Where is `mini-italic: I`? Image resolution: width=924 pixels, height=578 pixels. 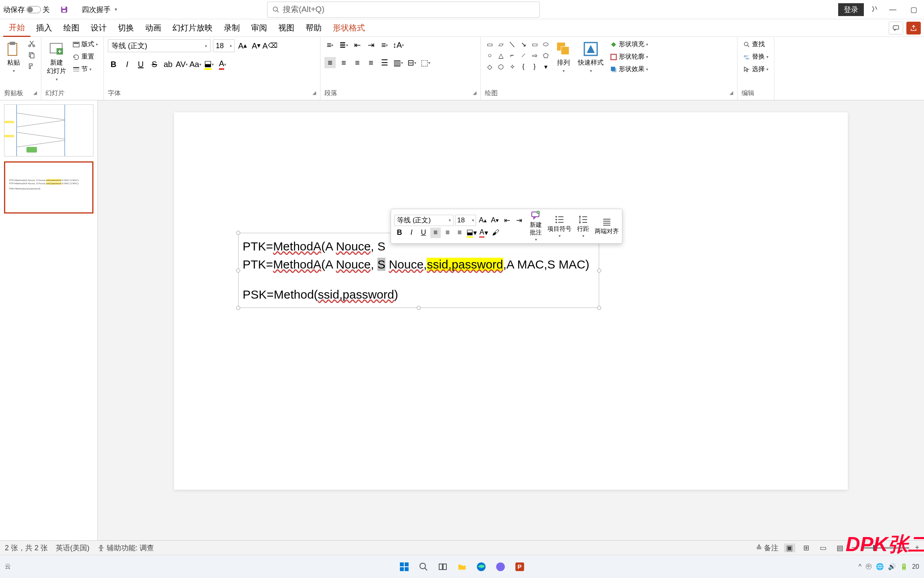
mini-italic: I is located at coordinates (411, 233).